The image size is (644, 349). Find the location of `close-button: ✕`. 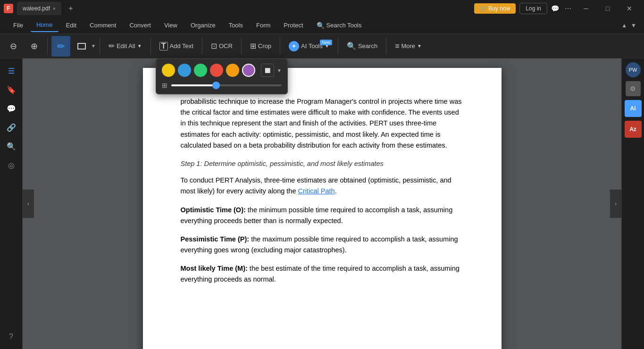

close-button: ✕ is located at coordinates (629, 8).